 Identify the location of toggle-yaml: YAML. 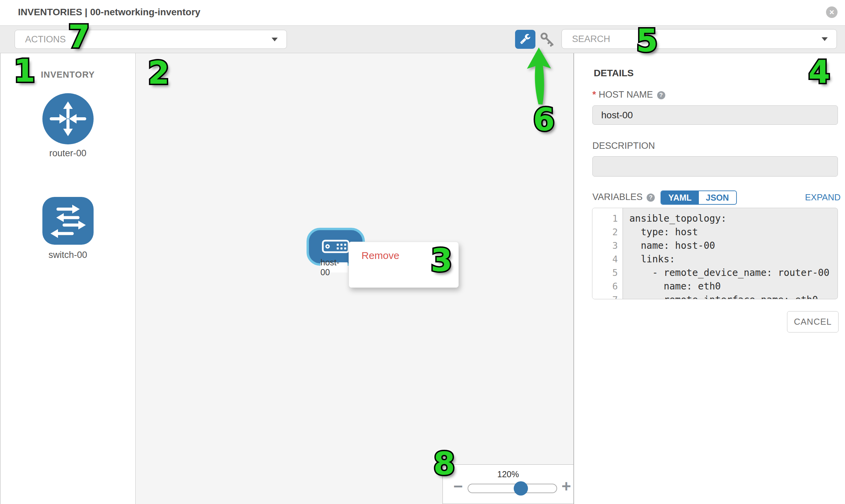
(680, 198).